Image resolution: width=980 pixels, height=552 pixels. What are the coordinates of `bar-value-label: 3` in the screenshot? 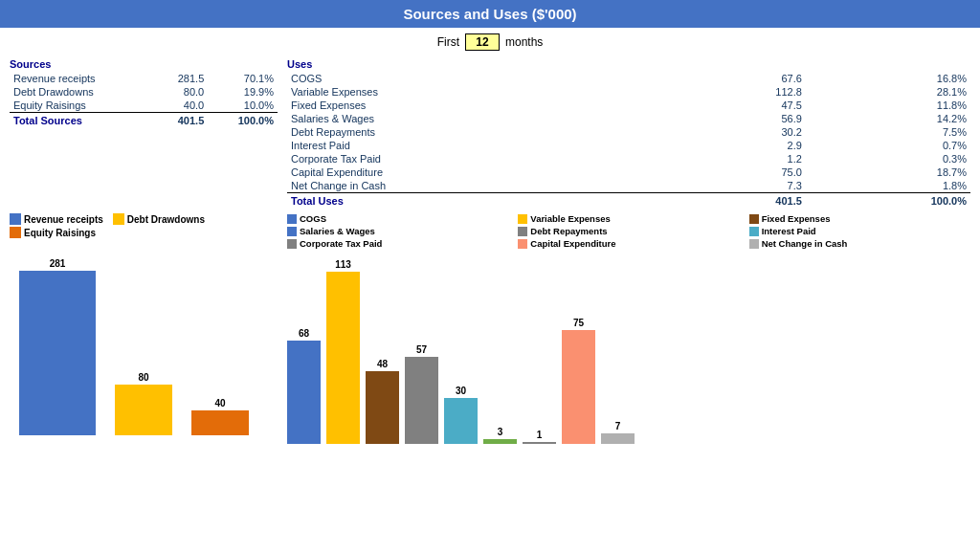 It's located at (501, 432).